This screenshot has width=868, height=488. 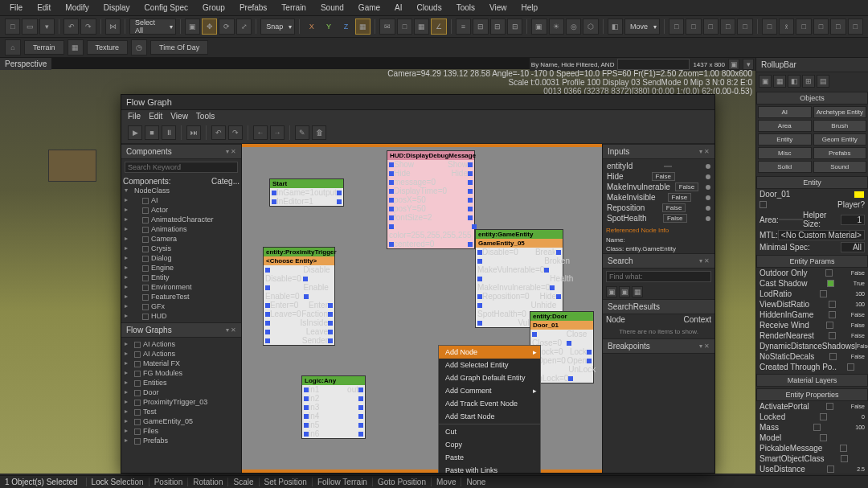 What do you see at coordinates (135, 133) in the screenshot?
I see `play-icon: ▶` at bounding box center [135, 133].